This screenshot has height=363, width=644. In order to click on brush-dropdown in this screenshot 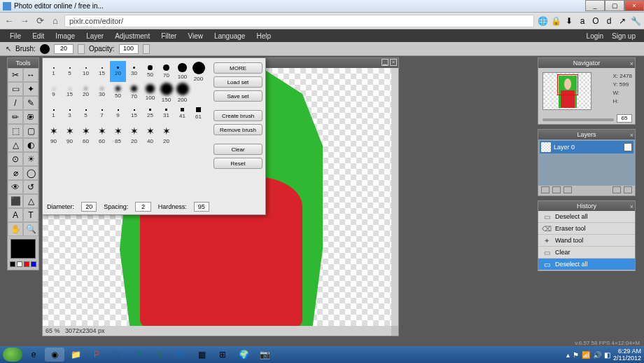, I will do `click(81, 49)`.